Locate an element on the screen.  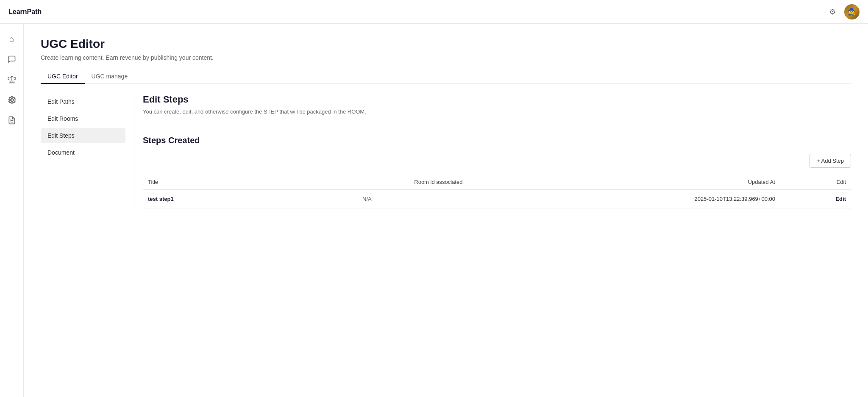
topbar: LearnPath ⚙ 🧙 is located at coordinates (434, 12).